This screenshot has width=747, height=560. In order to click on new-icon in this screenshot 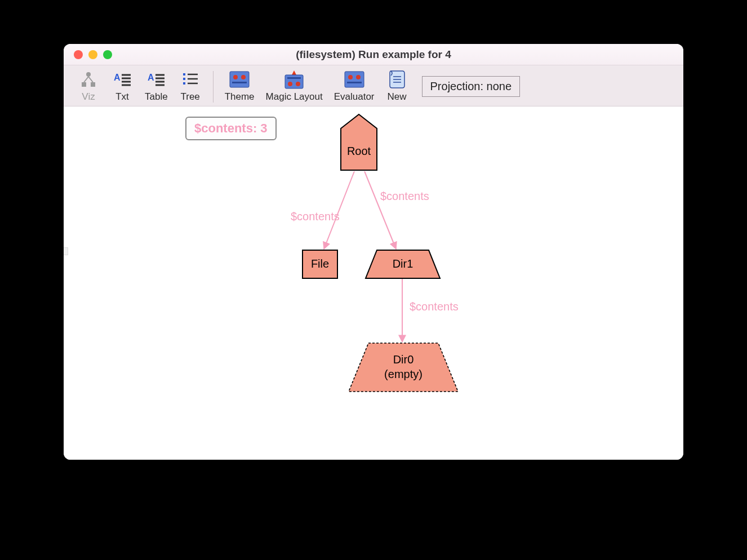, I will do `click(397, 79)`.